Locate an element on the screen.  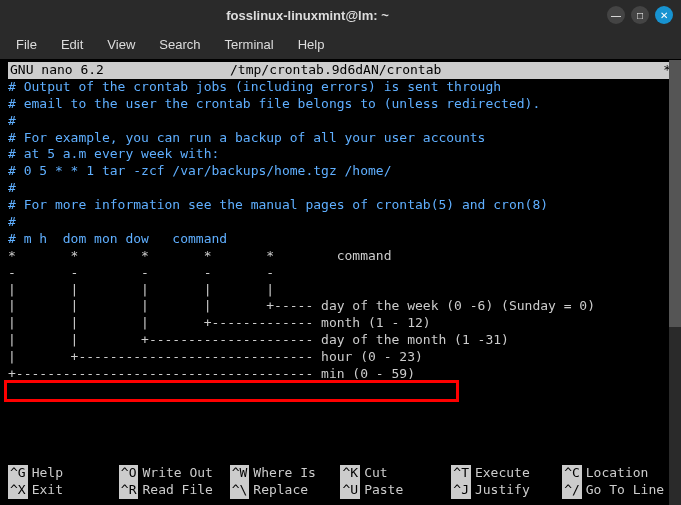
shortcut-paste: ^UPaste is located at coordinates (392, 490).